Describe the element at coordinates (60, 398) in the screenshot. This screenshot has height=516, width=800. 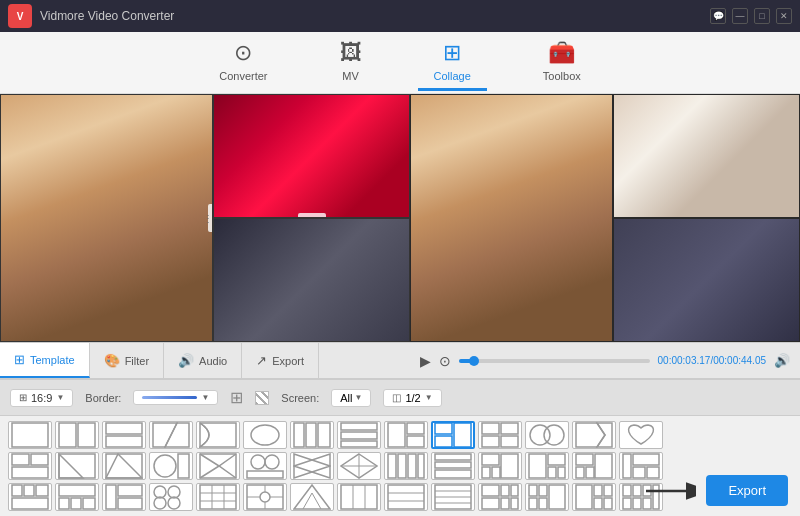
I see `aspect-arrow: ▼` at that location.